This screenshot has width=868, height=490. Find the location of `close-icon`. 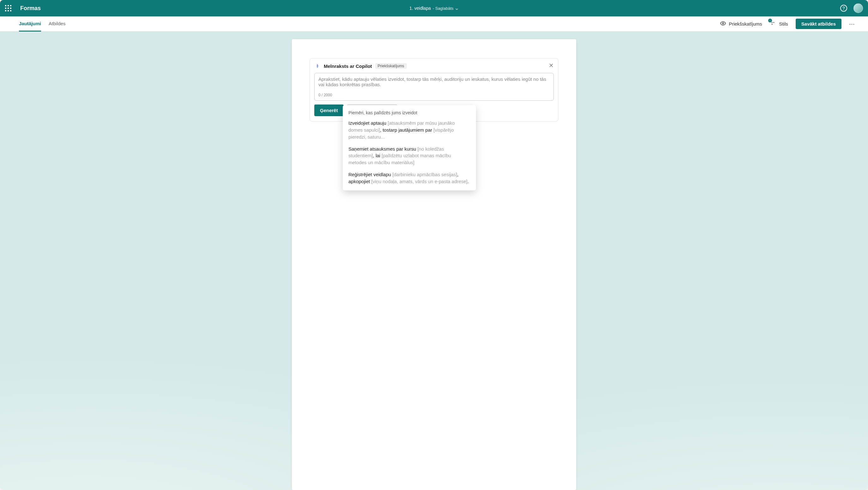

close-icon is located at coordinates (551, 66).